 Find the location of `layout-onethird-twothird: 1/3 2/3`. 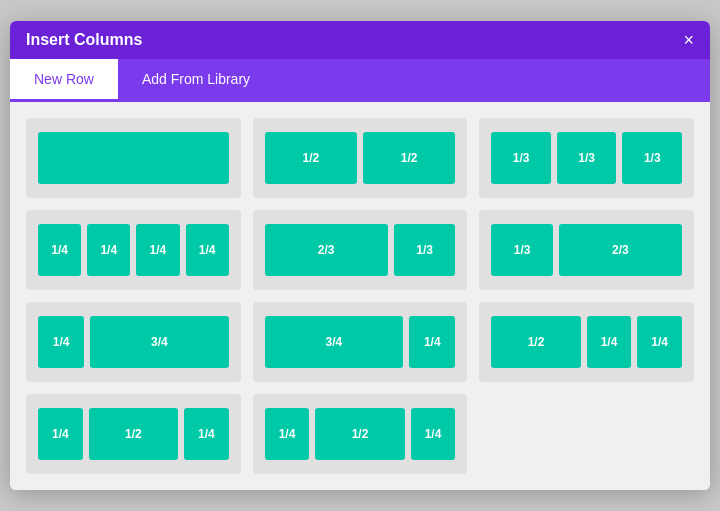

layout-onethird-twothird: 1/3 2/3 is located at coordinates (586, 250).